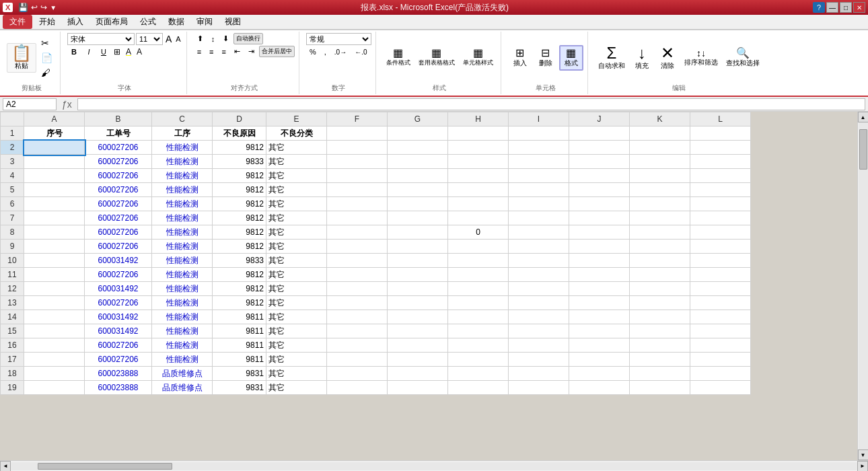  What do you see at coordinates (12, 303) in the screenshot?
I see `row-header-13: 13` at bounding box center [12, 303].